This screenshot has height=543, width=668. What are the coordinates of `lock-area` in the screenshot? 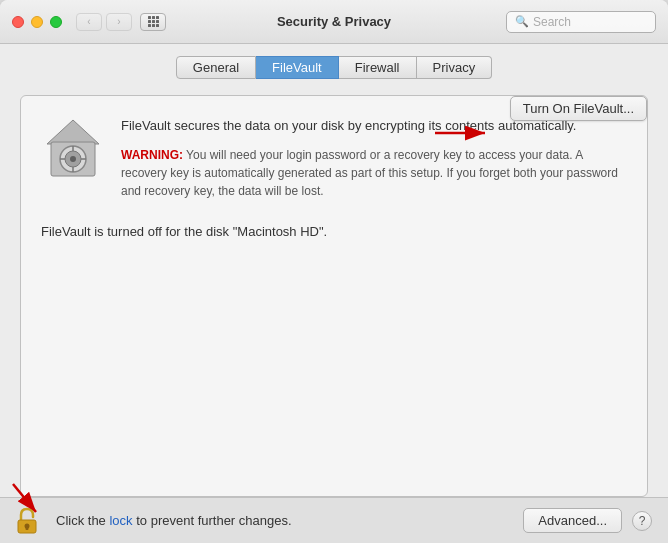 It's located at (31, 521).